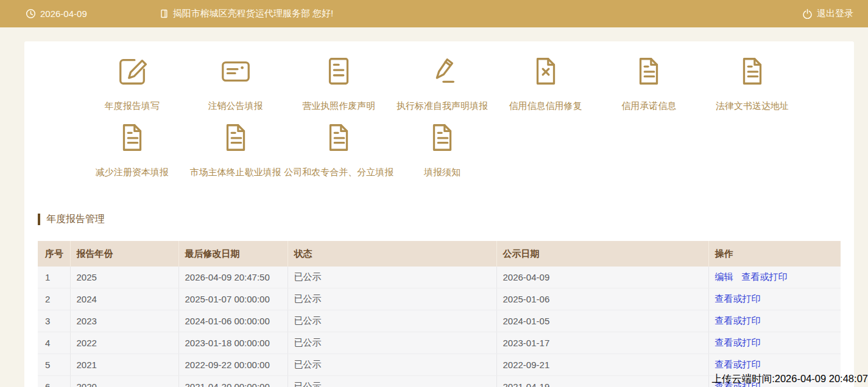 The width and height of the screenshot is (868, 387). I want to click on shortcut-business-suspension: 市场主体终止歇业填报, so click(236, 150).